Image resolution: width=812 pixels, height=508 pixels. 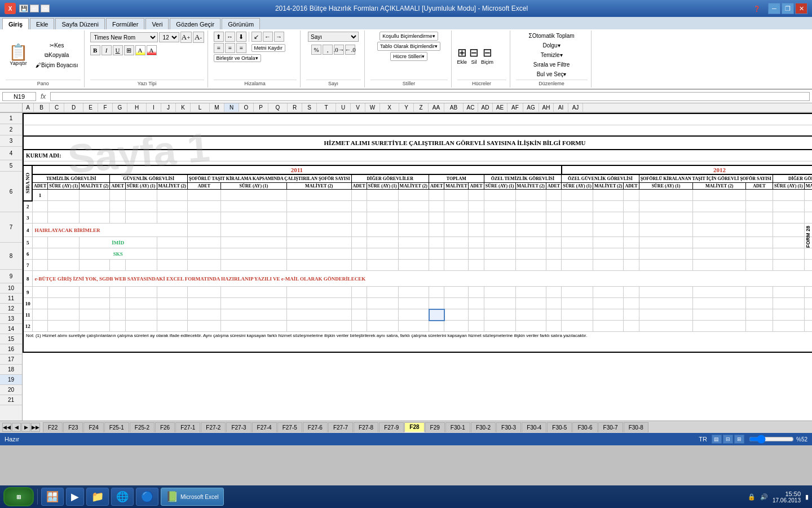 I want to click on ebütçe-cell: e-BÜTÇE GİRİŞ İZNİ YOK, SGDB WEB SAYFASI…, so click(x=422, y=279).